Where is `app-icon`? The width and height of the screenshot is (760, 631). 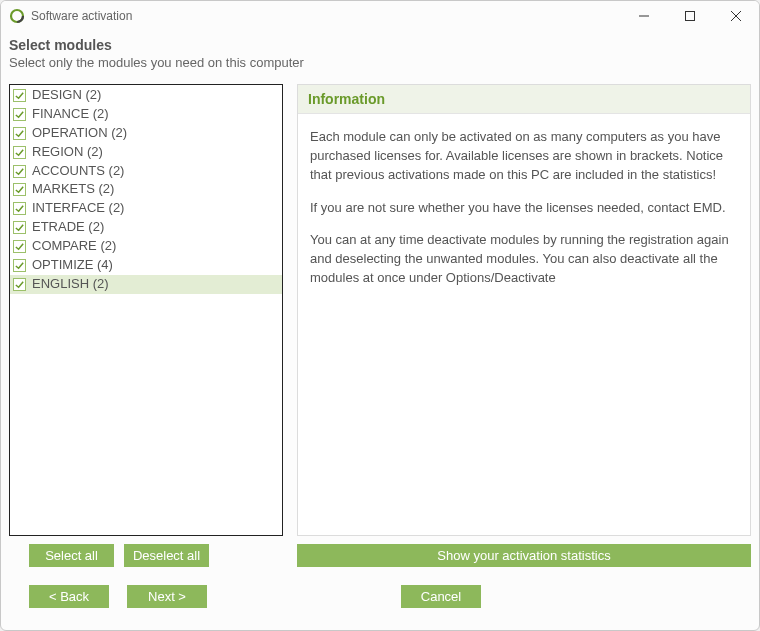 app-icon is located at coordinates (17, 16).